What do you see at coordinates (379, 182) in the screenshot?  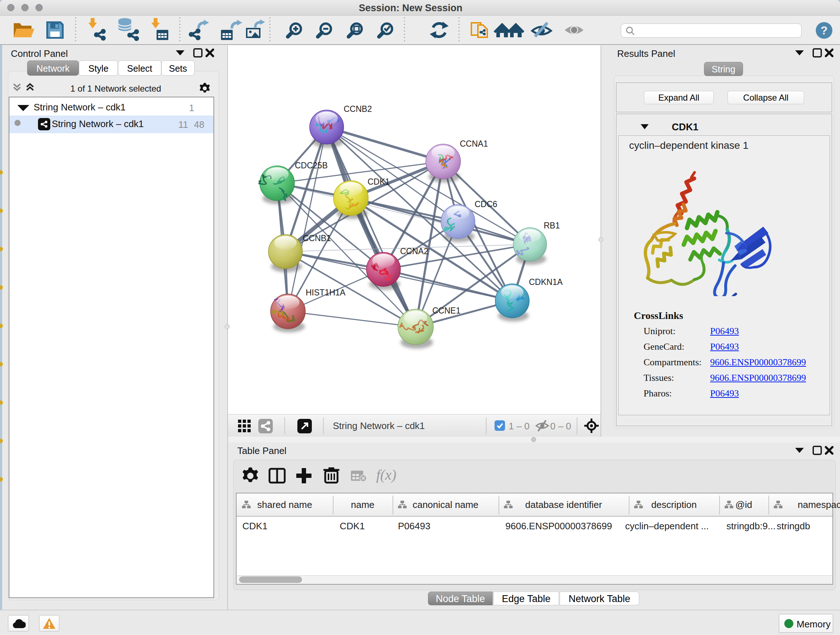 I see `svg-text: CDK1` at bounding box center [379, 182].